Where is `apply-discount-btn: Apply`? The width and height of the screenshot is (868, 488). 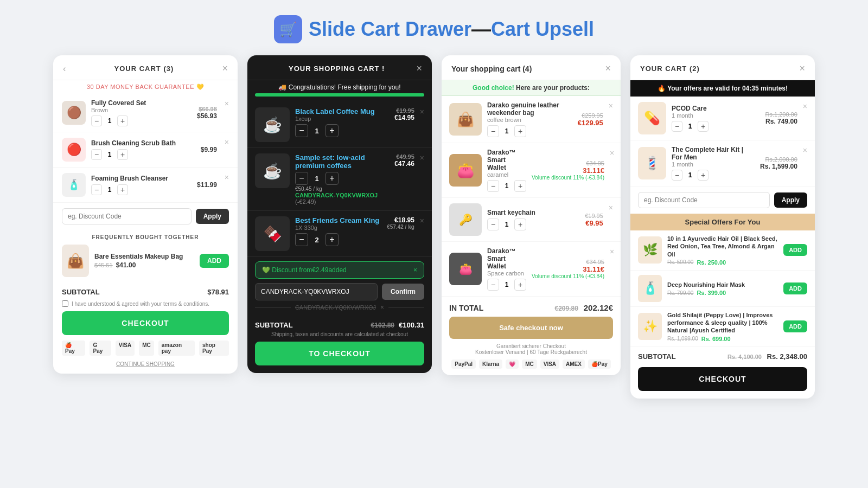 apply-discount-btn: Apply is located at coordinates (213, 216).